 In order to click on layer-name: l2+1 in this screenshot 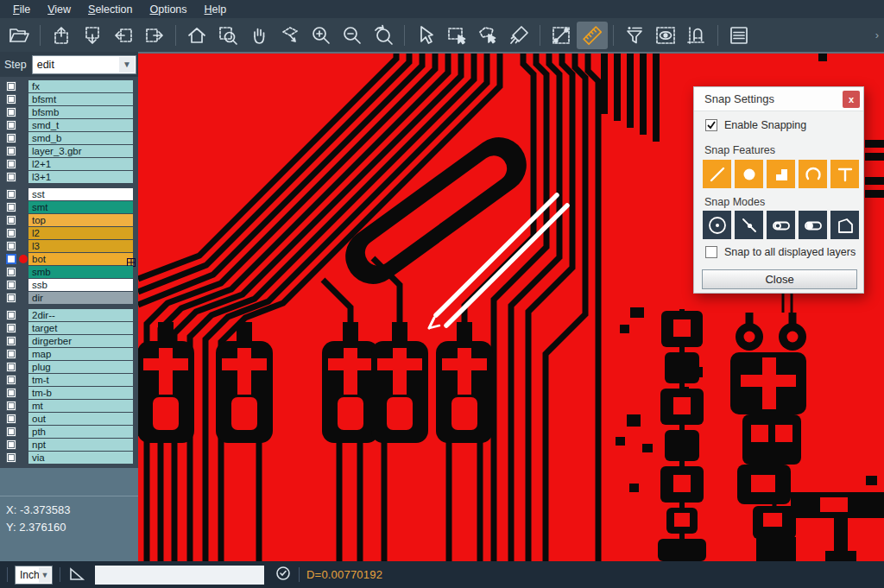, I will do `click(81, 164)`.